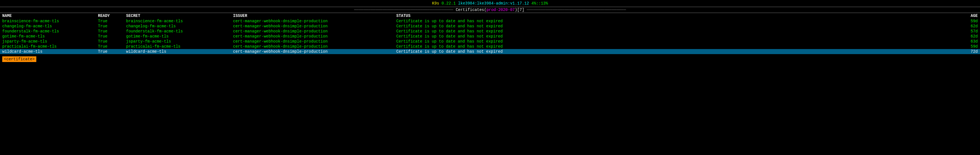 The width and height of the screenshot is (980, 155). I want to click on cell-age: 72d, so click(966, 52).